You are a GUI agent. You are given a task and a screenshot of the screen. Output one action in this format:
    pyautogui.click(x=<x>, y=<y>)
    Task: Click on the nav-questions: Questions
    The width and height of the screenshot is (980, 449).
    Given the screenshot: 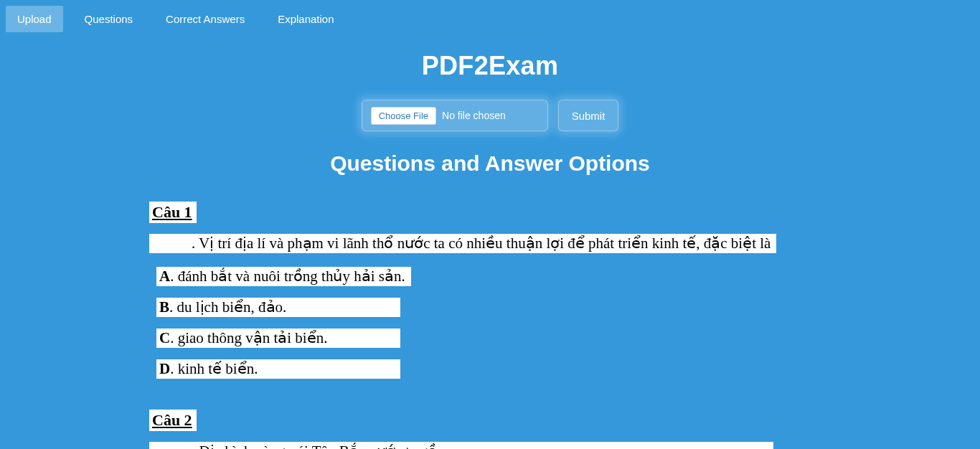 What is the action you would take?
    pyautogui.click(x=109, y=19)
    